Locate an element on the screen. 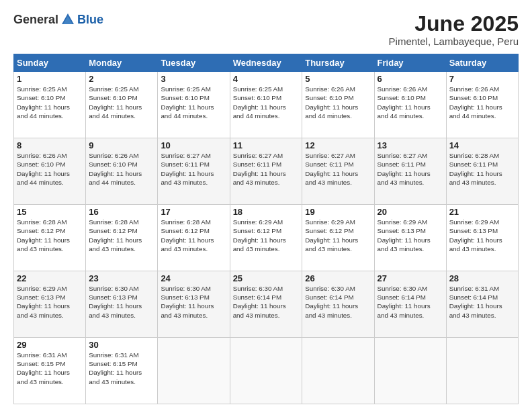 This screenshot has width=532, height=411. calendar-cell: 25Sunrise: 6:30 AMSunset: 6:14 PMDayligh… is located at coordinates (266, 305).